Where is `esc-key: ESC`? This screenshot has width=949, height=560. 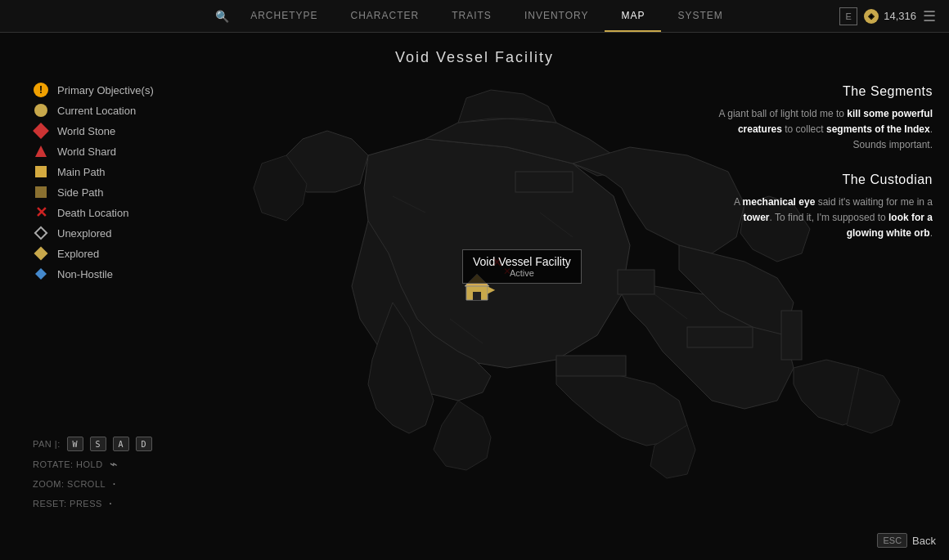 esc-key: ESC is located at coordinates (892, 540).